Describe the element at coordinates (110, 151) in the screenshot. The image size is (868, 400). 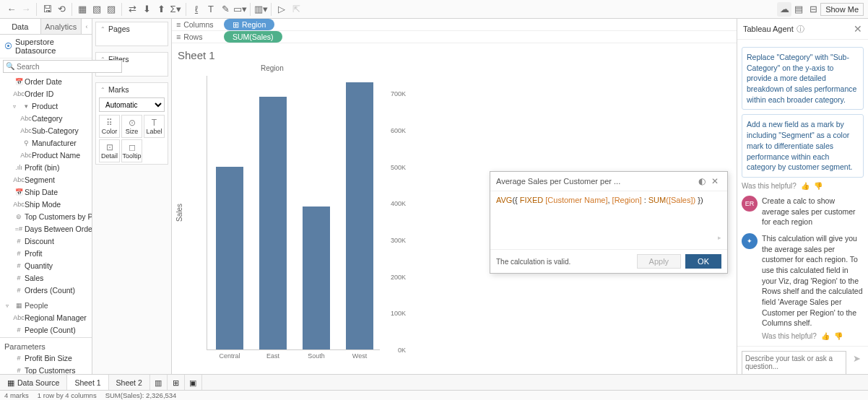
I see `marks-detail: ⊡Detail` at that location.